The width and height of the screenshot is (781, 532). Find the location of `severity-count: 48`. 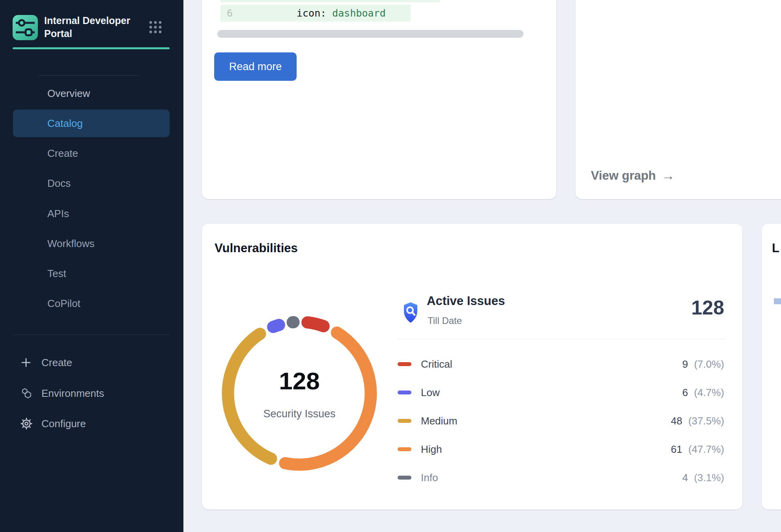

severity-count: 48 is located at coordinates (677, 421).